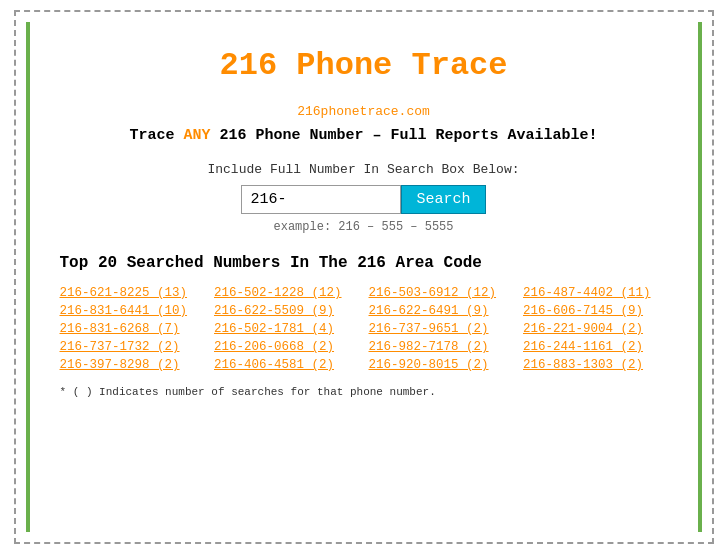 This screenshot has height=545, width=727. What do you see at coordinates (596, 293) in the screenshot?
I see `list-item: 216-487-4402 (11)` at bounding box center [596, 293].